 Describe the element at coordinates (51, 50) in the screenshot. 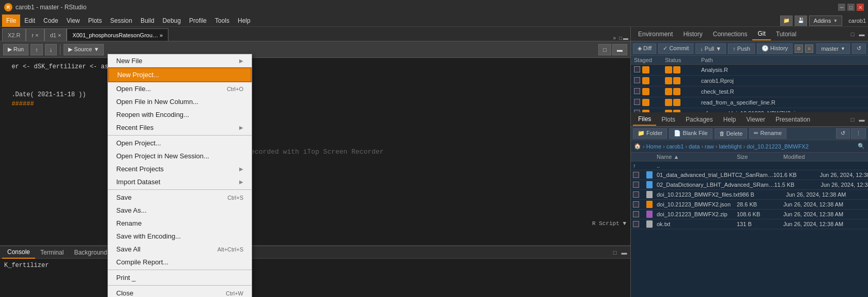

I see `source-arrow-down-btn: ↓` at that location.